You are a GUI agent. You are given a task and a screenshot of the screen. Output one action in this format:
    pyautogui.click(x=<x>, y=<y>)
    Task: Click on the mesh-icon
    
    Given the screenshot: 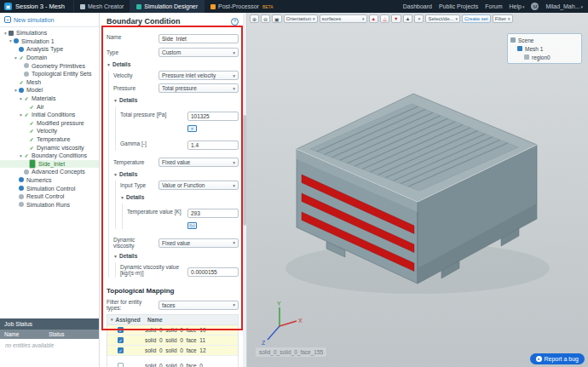 What is the action you would take?
    pyautogui.click(x=520, y=49)
    